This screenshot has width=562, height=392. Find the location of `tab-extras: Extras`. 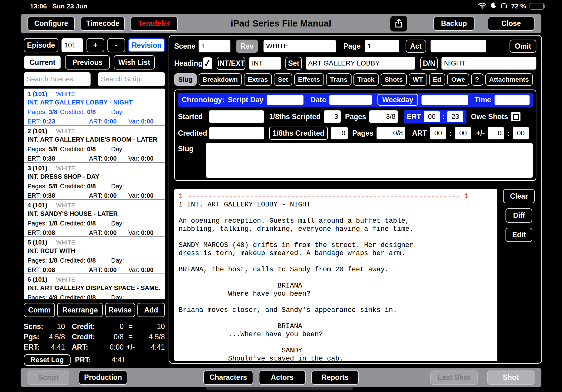

tab-extras: Extras is located at coordinates (258, 80).